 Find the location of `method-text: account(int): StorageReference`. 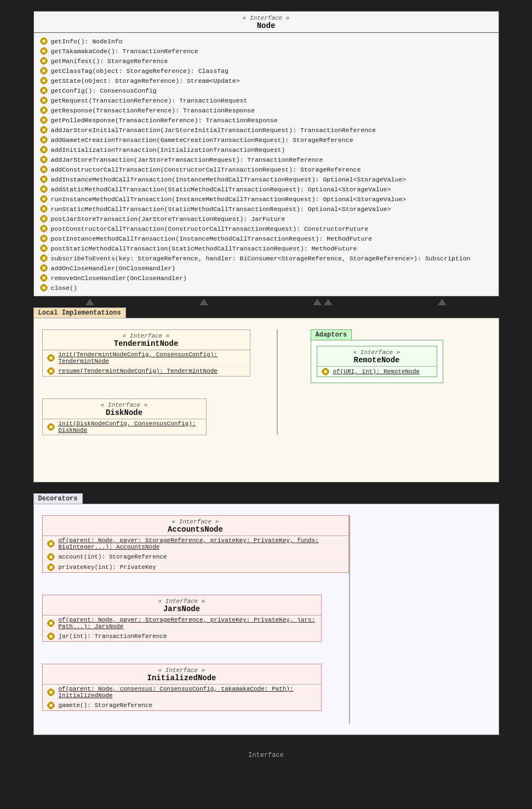

method-text: account(int): StorageReference is located at coordinates (113, 557).